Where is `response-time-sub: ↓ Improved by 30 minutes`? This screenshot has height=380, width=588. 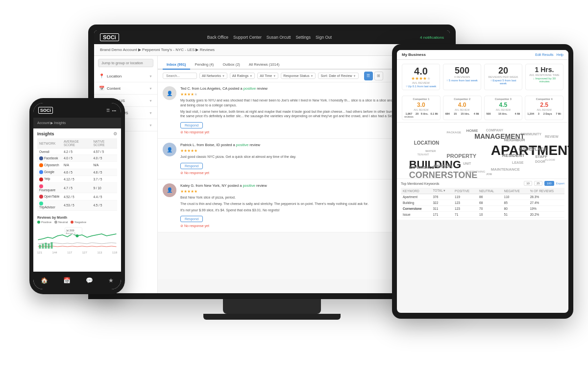
response-time-sub: ↓ Improved by 30 minutes is located at coordinates (544, 80).